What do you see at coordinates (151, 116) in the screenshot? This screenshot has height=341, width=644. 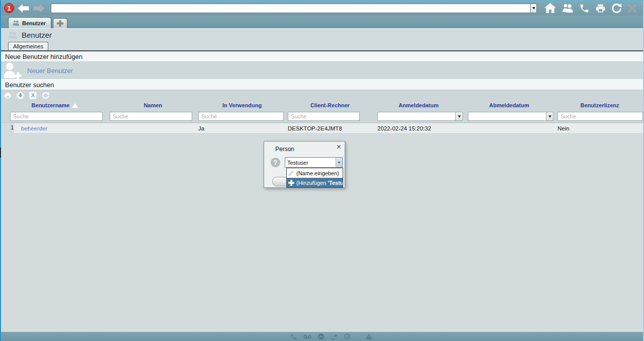 I see `filter-namen-input` at bounding box center [151, 116].